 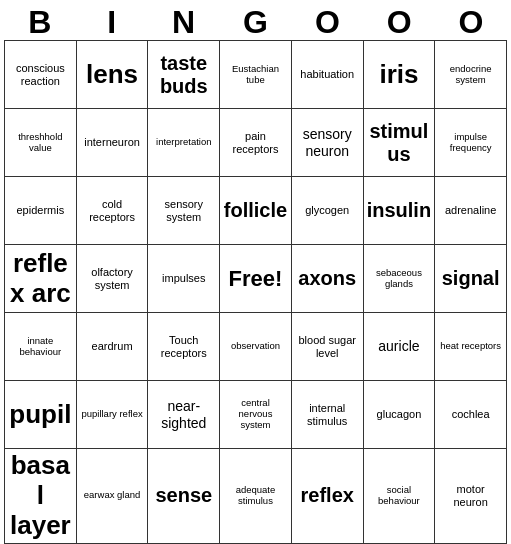 I want to click on cell-text: reflex arc, so click(x=40, y=279).